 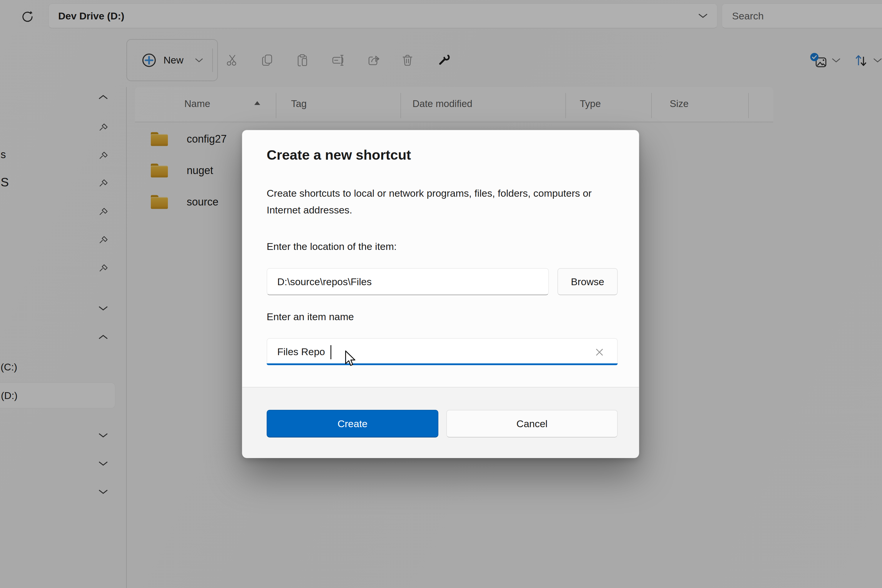 What do you see at coordinates (442, 352) in the screenshot?
I see `item-name-input: Files Repo` at bounding box center [442, 352].